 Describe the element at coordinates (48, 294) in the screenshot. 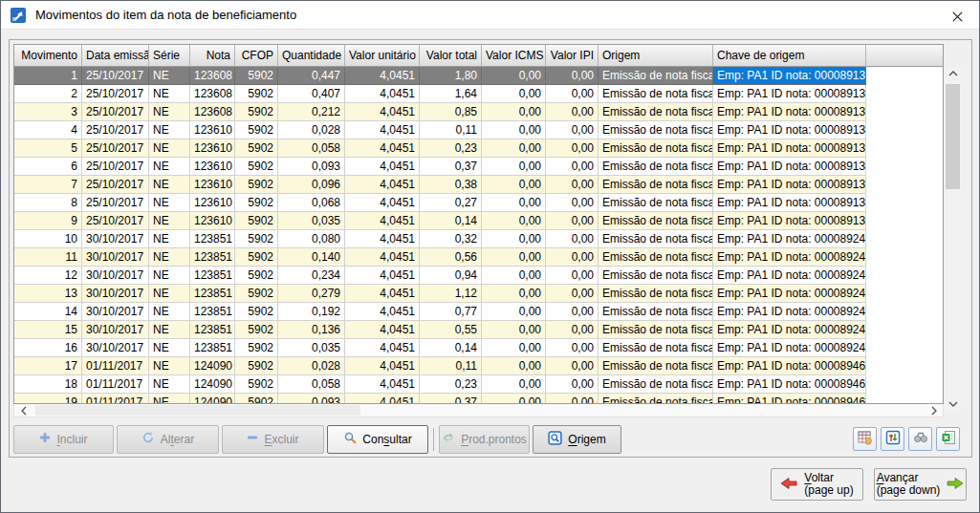

I see `cell-movimento: 13` at that location.